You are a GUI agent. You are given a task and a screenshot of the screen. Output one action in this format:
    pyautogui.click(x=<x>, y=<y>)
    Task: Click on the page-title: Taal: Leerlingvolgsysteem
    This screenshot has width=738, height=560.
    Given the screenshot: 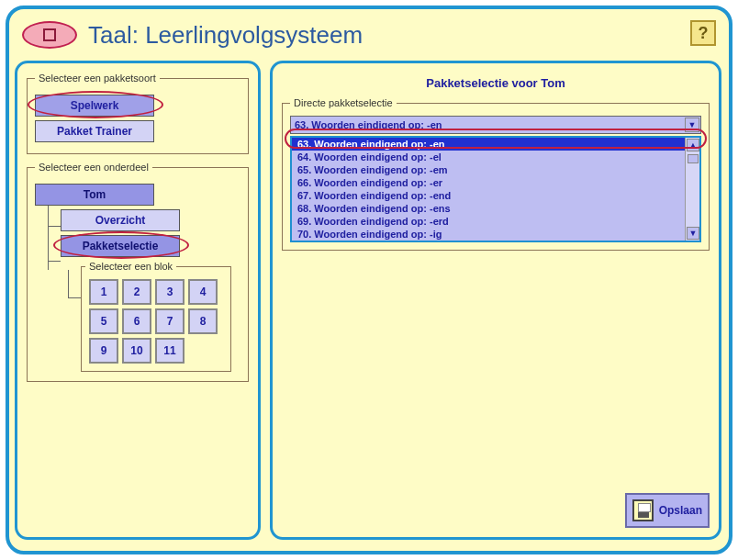 What is the action you would take?
    pyautogui.click(x=226, y=35)
    